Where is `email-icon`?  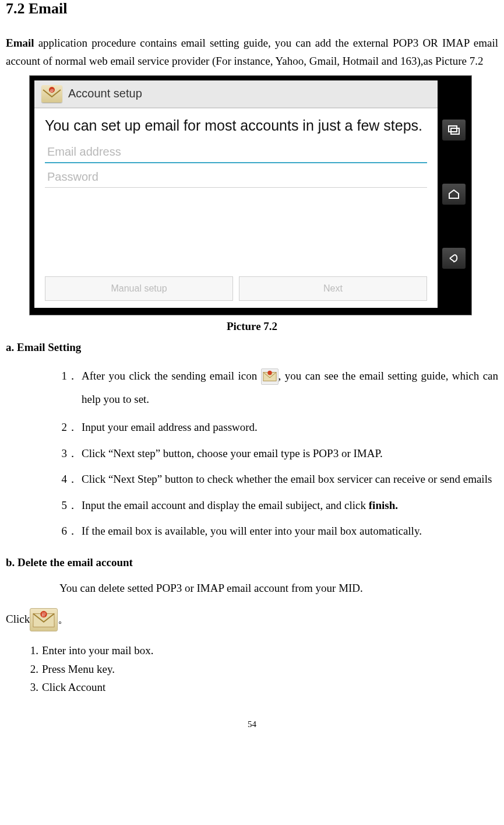
email-icon is located at coordinates (270, 377).